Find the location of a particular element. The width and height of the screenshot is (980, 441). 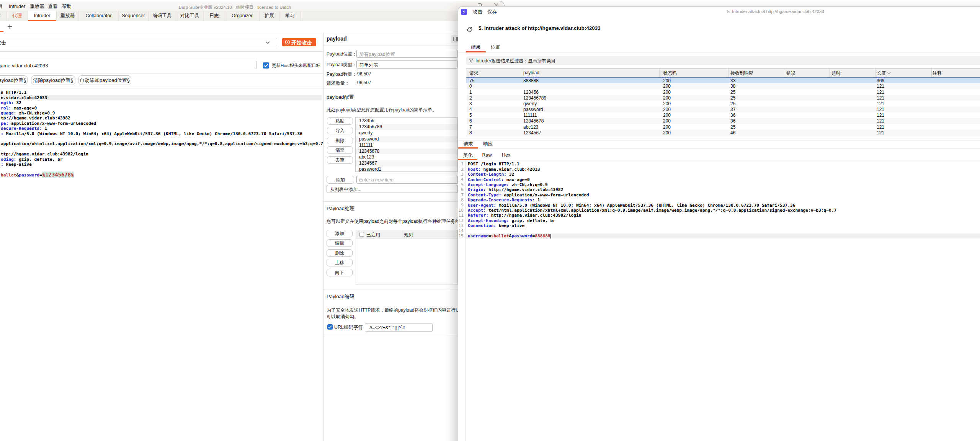

results-table-header: 请求payload状态码接收到响应错误超时长度注释 is located at coordinates (723, 73).